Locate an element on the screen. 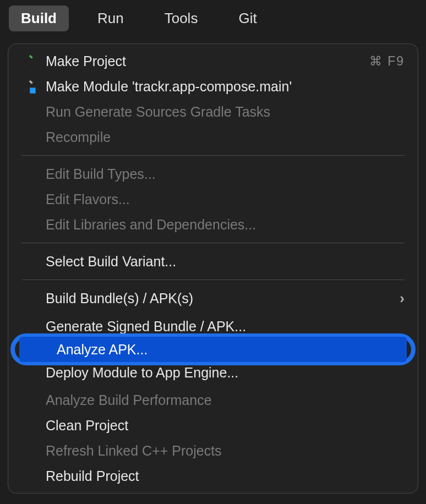  menu-label: Edit Flavors... is located at coordinates (225, 199).